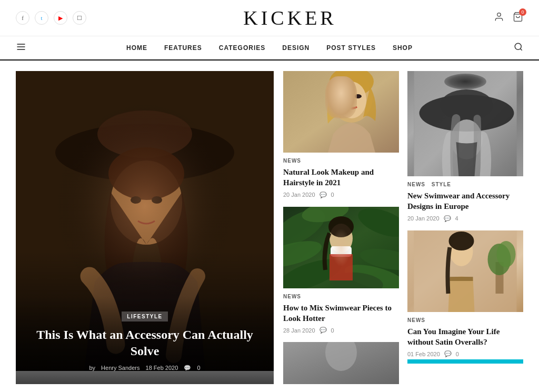 This screenshot has width=539, height=392. What do you see at coordinates (341, 195) in the screenshot?
I see `article-makeup-meta: 20 Jan 2020 💬 0` at bounding box center [341, 195].